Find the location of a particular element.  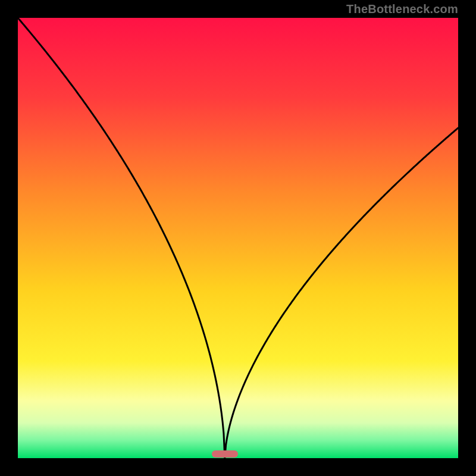

watermark-text: TheBottleneck.com is located at coordinates (402, 10).